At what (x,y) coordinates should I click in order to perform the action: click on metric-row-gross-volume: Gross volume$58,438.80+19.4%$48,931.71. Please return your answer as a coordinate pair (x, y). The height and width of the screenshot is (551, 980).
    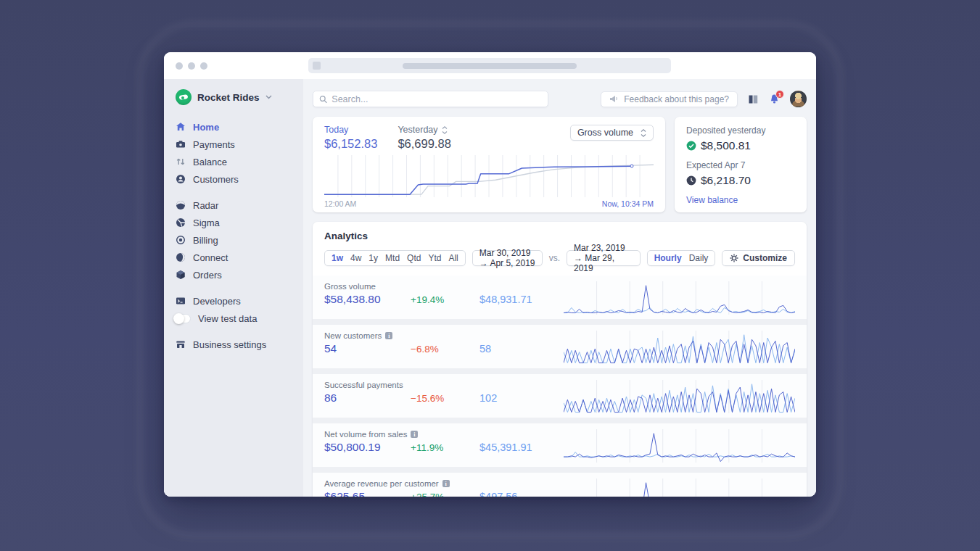
    Looking at the image, I should click on (560, 297).